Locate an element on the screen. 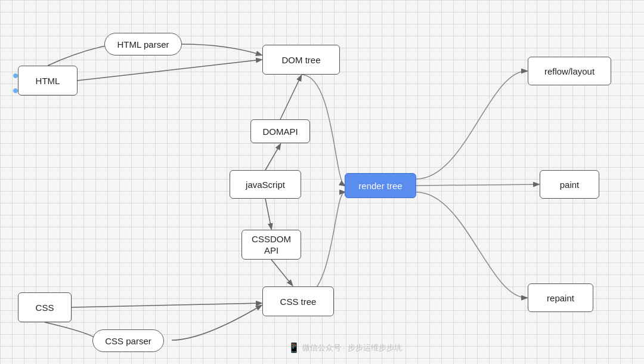  cssdom-api-node: CSSDOM API is located at coordinates (271, 245).